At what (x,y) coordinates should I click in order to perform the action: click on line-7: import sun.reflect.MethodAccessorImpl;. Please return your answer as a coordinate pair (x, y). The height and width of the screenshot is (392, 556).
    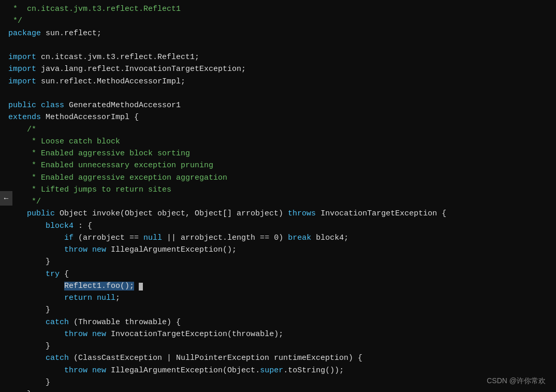
    Looking at the image, I should click on (278, 82).